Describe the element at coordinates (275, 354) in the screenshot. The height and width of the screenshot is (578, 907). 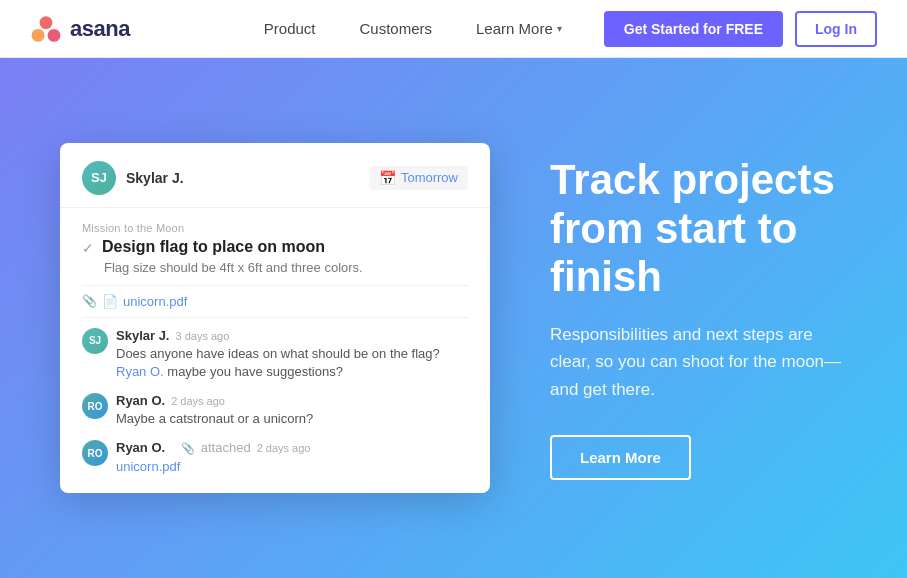
I see `comment-item: SJ Skylar J. 3 days ago Does anyone have…` at that location.